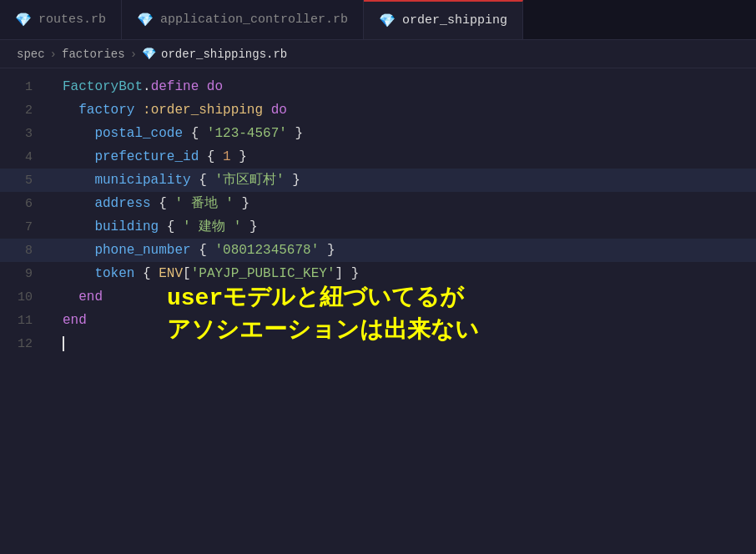 This screenshot has width=756, height=554. I want to click on line-number-12: 12, so click(23, 344).